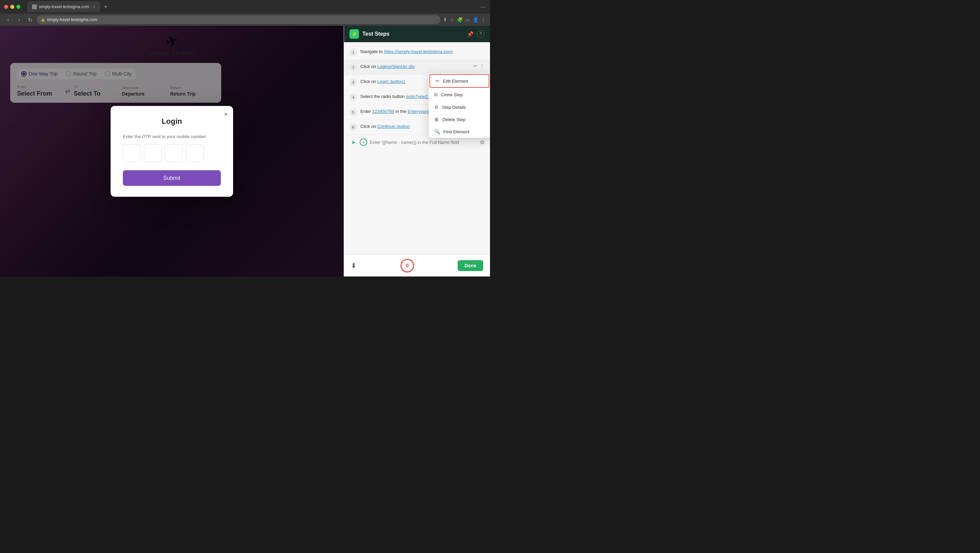  Describe the element at coordinates (18, 7) in the screenshot. I see `maximize-window-btn` at that location.